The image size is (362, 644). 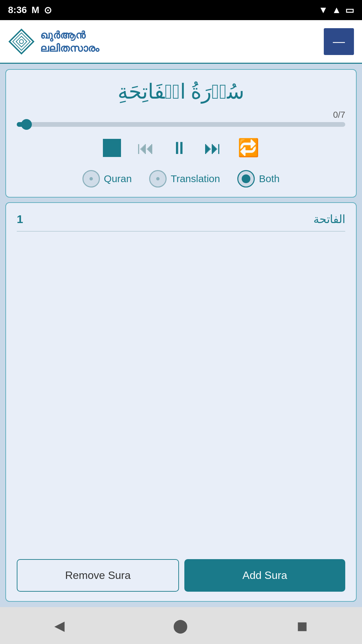 What do you see at coordinates (181, 10) in the screenshot?
I see `status-bar: 8:36 M ⊙ ▼ ▲ ▭` at bounding box center [181, 10].